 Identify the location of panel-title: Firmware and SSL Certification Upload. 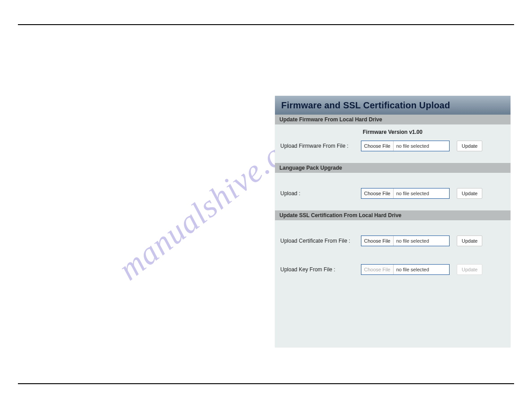
(393, 105).